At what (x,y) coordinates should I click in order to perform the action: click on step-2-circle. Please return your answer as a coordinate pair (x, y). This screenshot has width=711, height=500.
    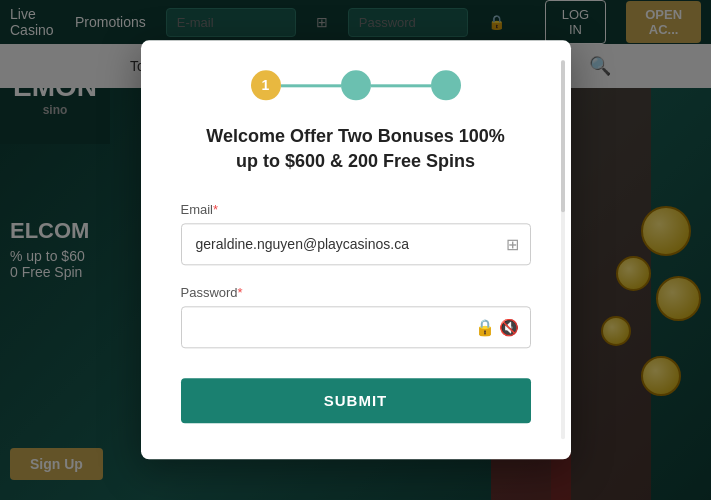
    Looking at the image, I should click on (356, 85).